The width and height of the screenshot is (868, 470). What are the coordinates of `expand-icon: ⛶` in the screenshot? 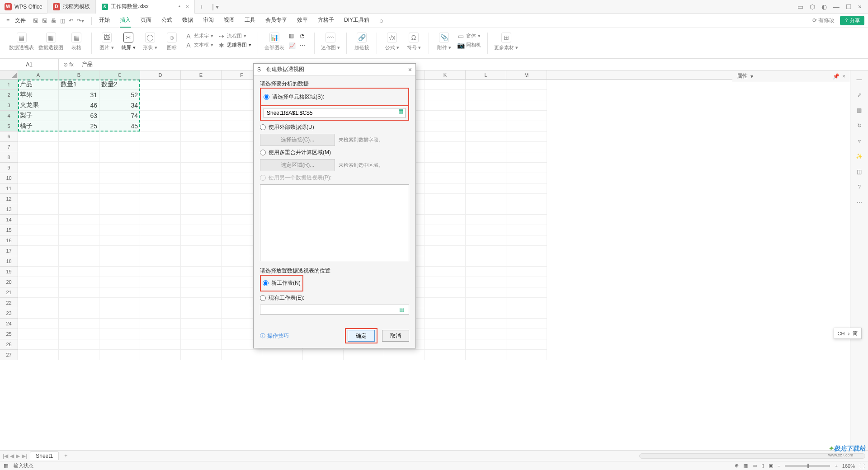 It's located at (862, 466).